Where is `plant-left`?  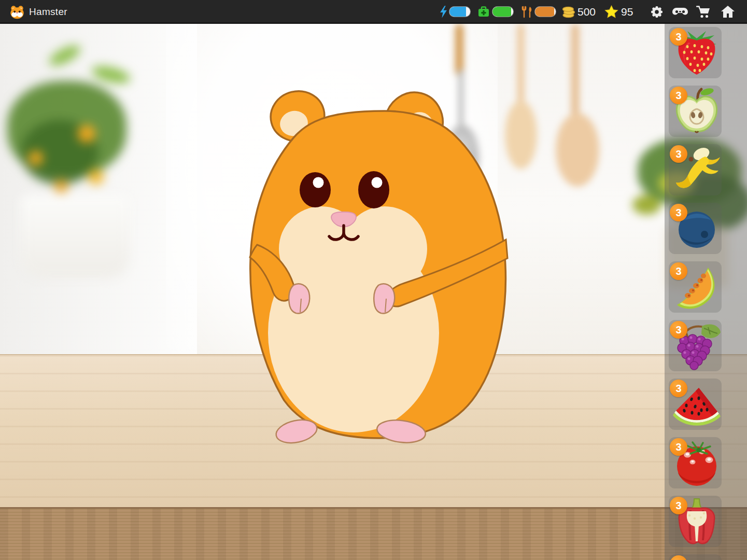
plant-left is located at coordinates (83, 148).